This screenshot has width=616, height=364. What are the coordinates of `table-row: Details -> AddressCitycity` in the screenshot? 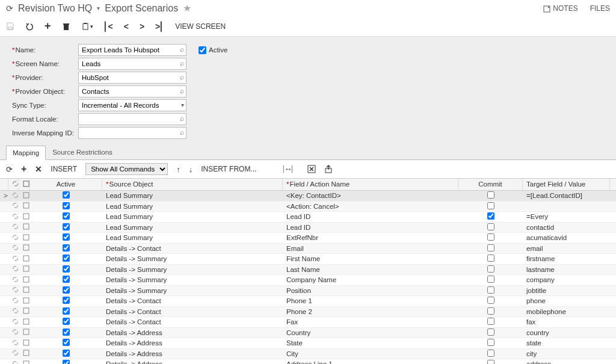 It's located at (308, 354).